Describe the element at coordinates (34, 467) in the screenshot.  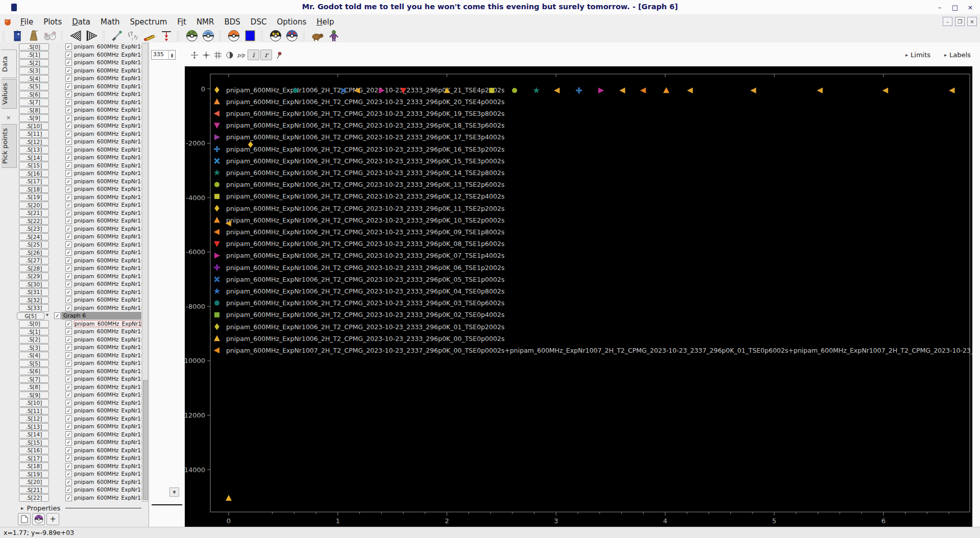
I see `dataset-label-button: .S[18]` at that location.